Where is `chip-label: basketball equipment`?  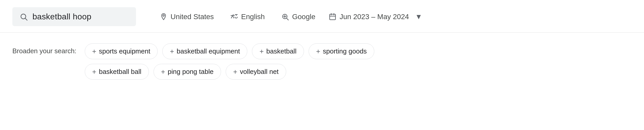
chip-label: basketball equipment is located at coordinates (208, 51).